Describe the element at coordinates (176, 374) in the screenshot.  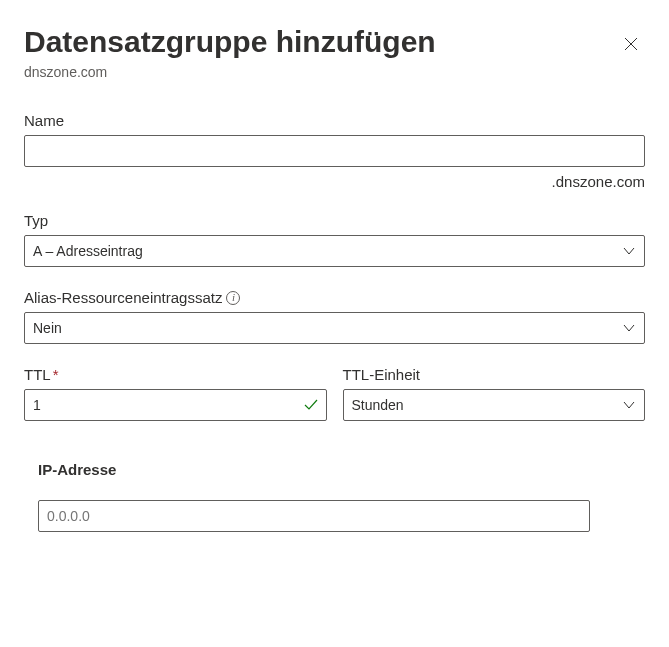
I see `ttl-label: TTL*` at that location.